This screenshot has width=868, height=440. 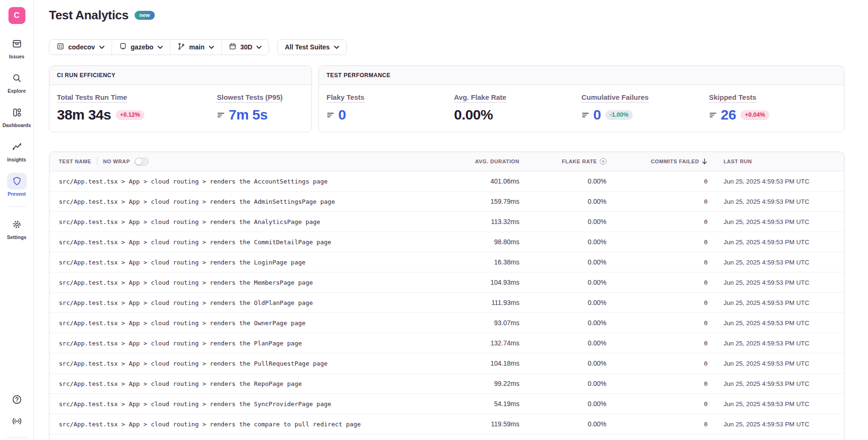 What do you see at coordinates (728, 115) in the screenshot?
I see `metric-value-link: 26` at bounding box center [728, 115].